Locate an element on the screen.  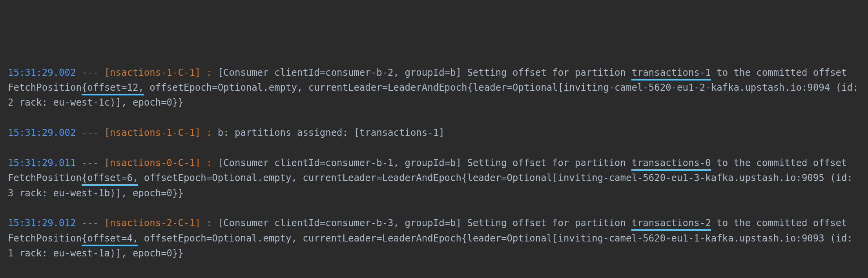
log-timestamp: 15:31:29.011 is located at coordinates (42, 163).